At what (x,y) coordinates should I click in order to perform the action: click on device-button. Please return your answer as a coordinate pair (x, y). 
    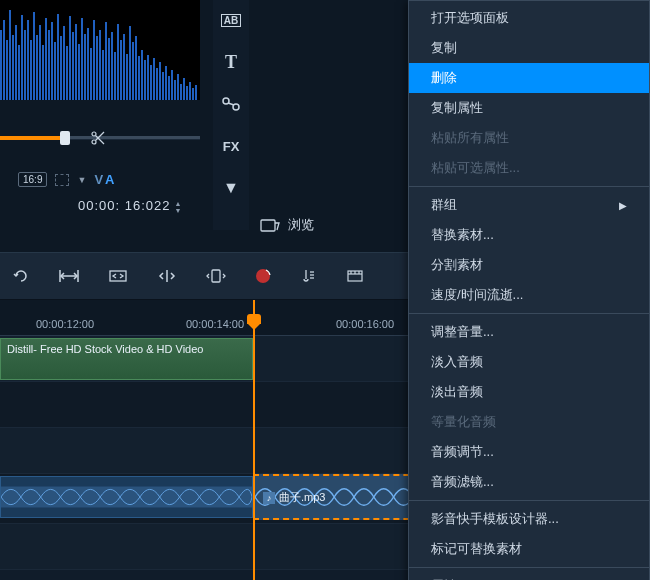
    Looking at the image, I should click on (216, 276).